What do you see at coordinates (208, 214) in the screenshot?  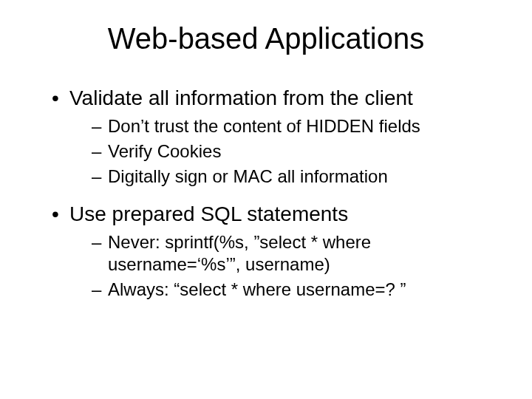 I see `bullet-text: Use prepared SQL statements` at bounding box center [208, 214].